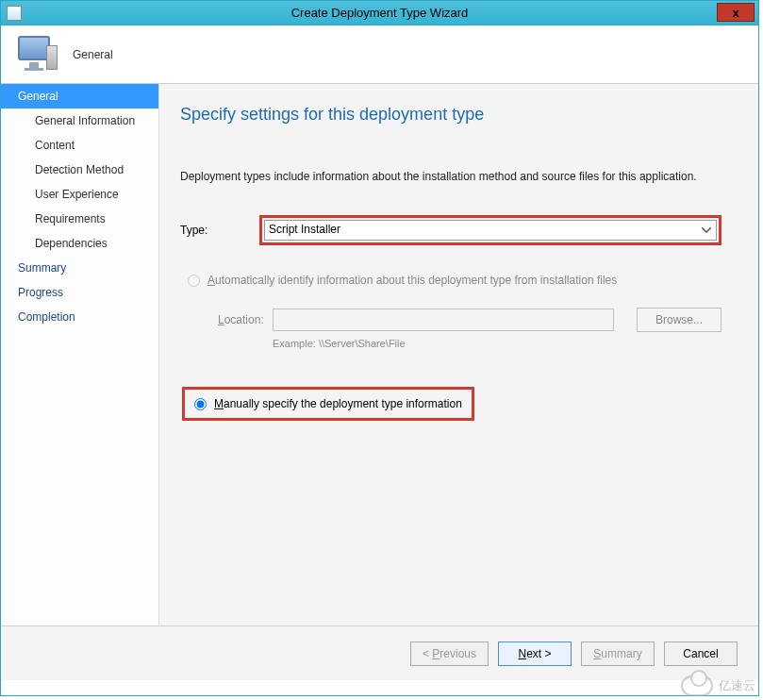  I want to click on type-value: Script Installer, so click(305, 229).